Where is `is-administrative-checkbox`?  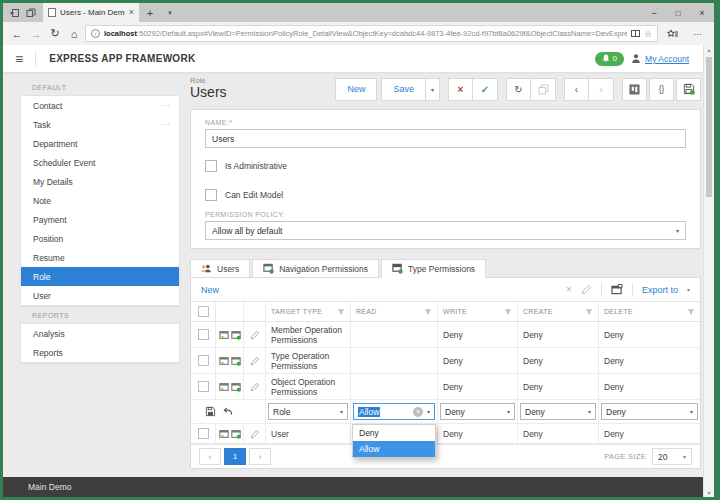 is-administrative-checkbox is located at coordinates (211, 166).